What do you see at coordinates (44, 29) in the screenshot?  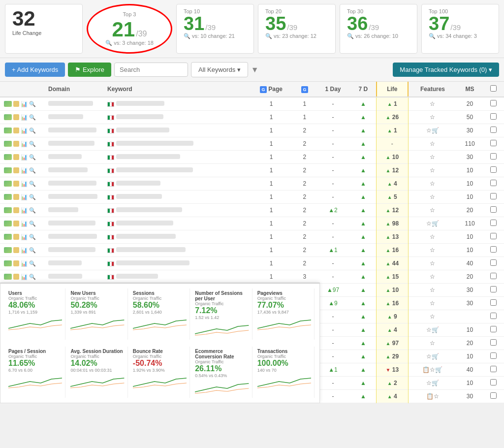 I see `stat-card-0: 32 Life Change` at bounding box center [44, 29].